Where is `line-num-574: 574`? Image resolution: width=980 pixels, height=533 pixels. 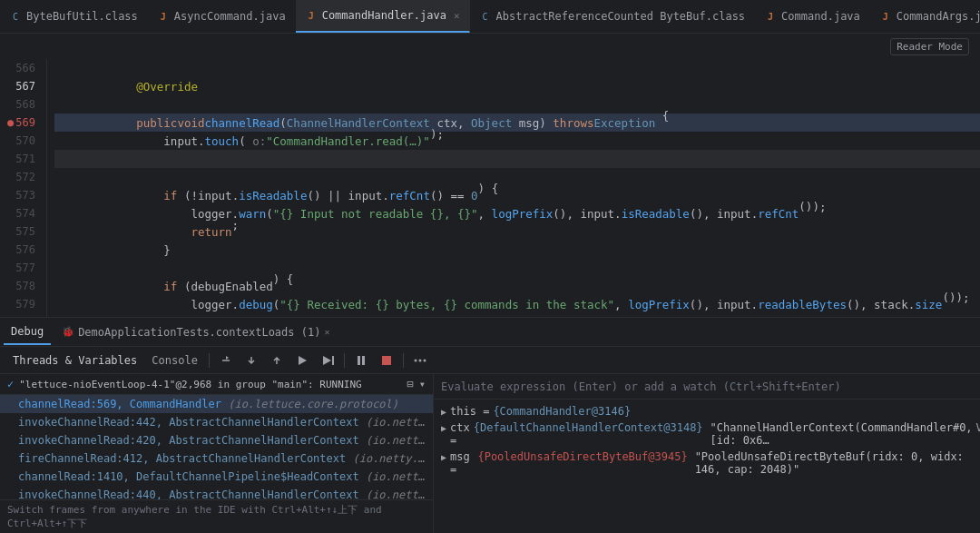 line-num-574: 574 is located at coordinates (24, 213).